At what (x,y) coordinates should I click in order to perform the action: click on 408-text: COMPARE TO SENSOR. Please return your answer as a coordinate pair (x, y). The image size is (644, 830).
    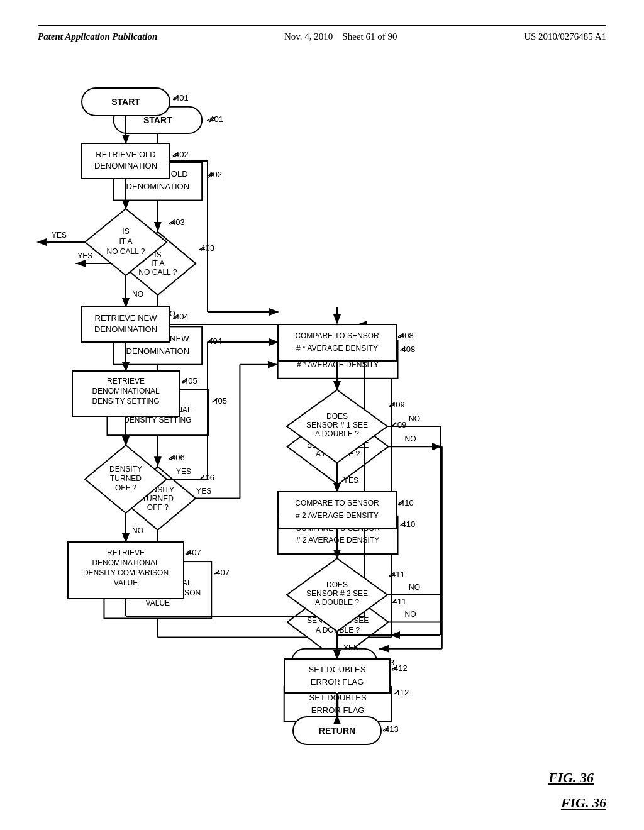
    Looking at the image, I should click on (337, 336).